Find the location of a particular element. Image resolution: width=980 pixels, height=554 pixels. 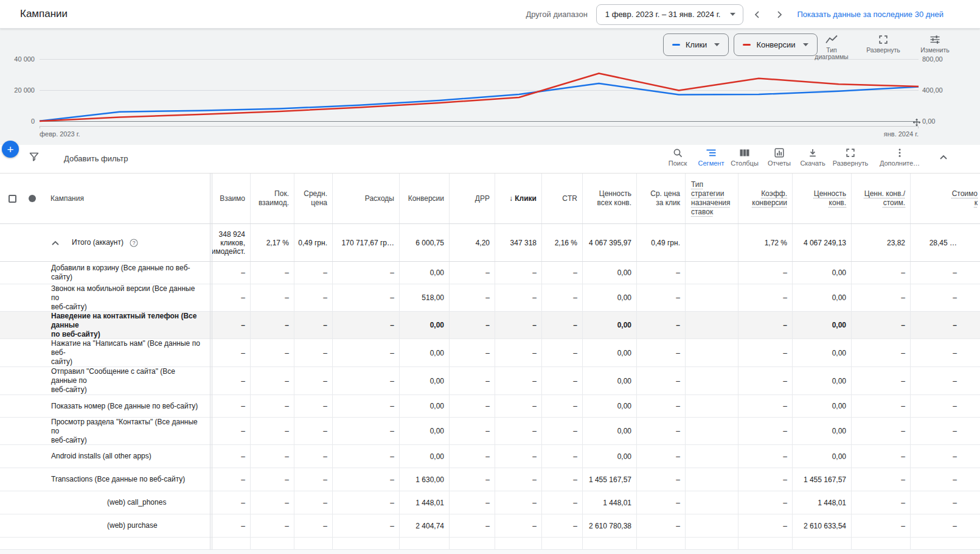

segment-row: Нажатие на "Написать нам" (Все данные по… is located at coordinates (490, 353).